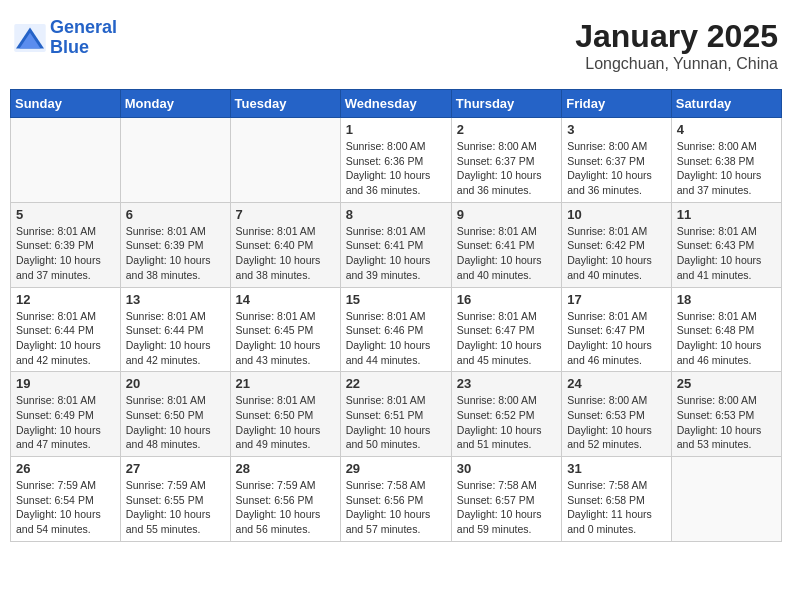 The width and height of the screenshot is (792, 612). Describe the element at coordinates (66, 414) in the screenshot. I see `calendar-day-cell: 19Sunrise: 8:01 AMSunset: 6:49 PMDayligh…` at that location.